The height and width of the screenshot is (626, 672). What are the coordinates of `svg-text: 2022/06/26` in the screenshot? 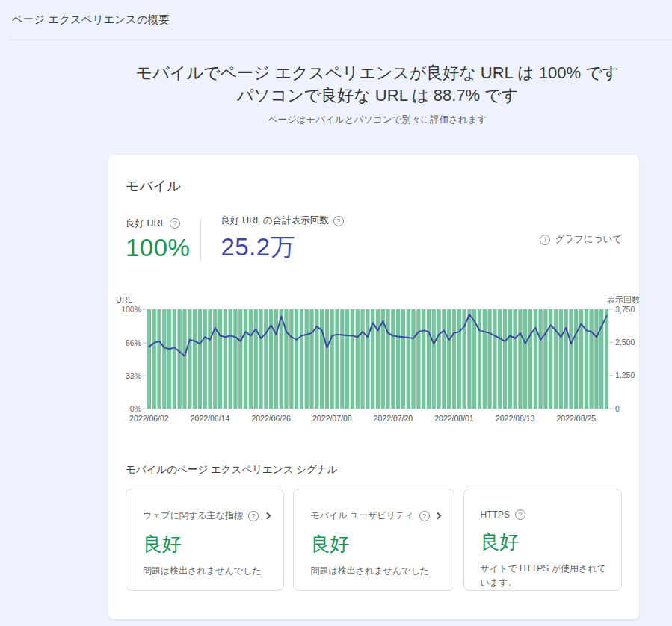 It's located at (271, 418).